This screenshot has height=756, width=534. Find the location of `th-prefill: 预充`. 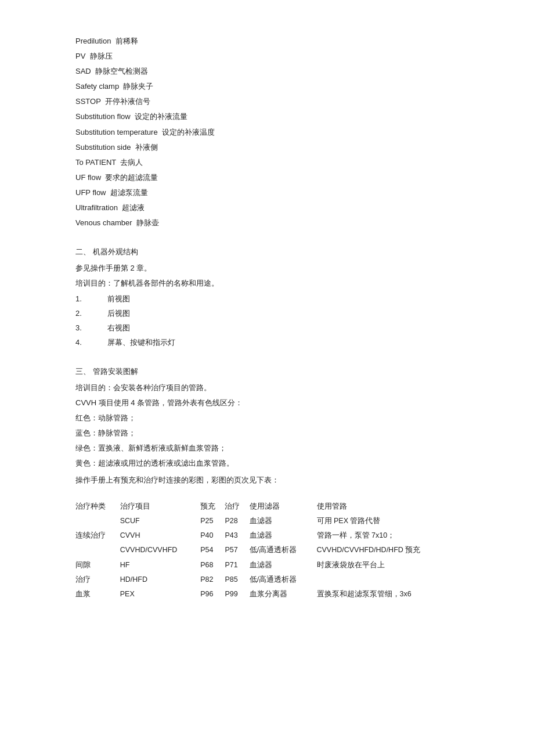

th-prefill: 预充 is located at coordinates (212, 506).